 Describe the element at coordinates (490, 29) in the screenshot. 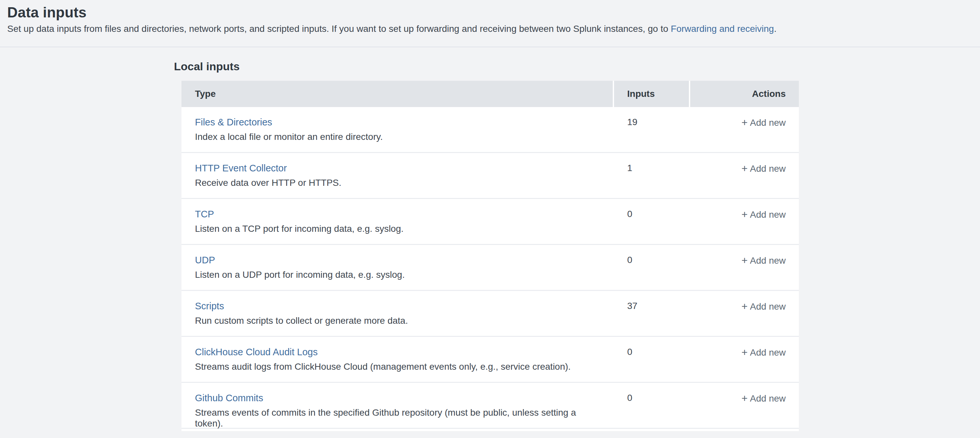

I see `page-subtitle: Set up data inputs from files and direct…` at that location.